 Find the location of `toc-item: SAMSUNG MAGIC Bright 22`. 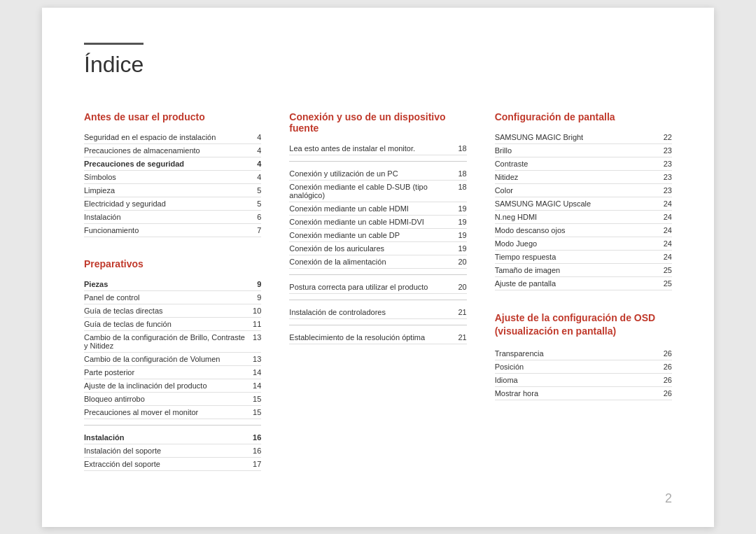

toc-item: SAMSUNG MAGIC Bright 22 is located at coordinates (584, 137).